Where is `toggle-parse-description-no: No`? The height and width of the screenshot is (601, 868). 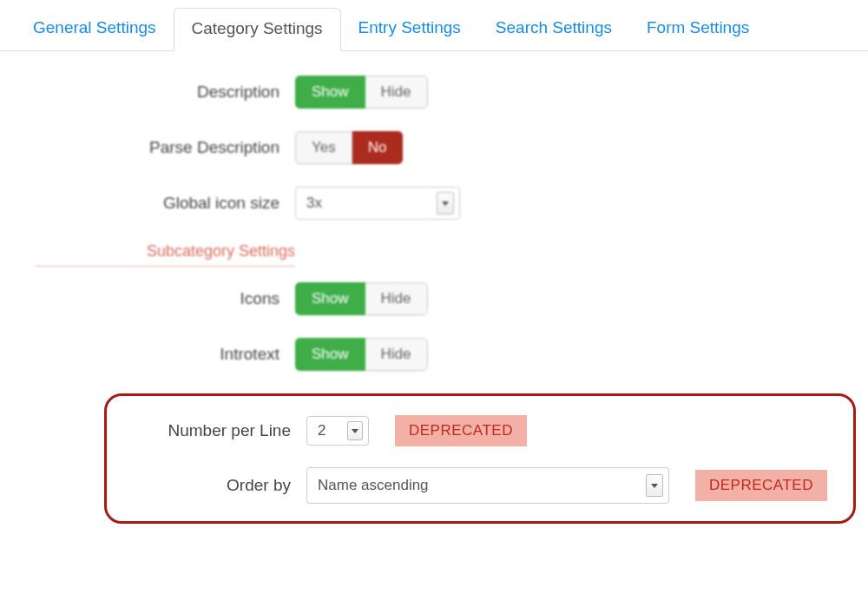
toggle-parse-description-no: No is located at coordinates (378, 148).